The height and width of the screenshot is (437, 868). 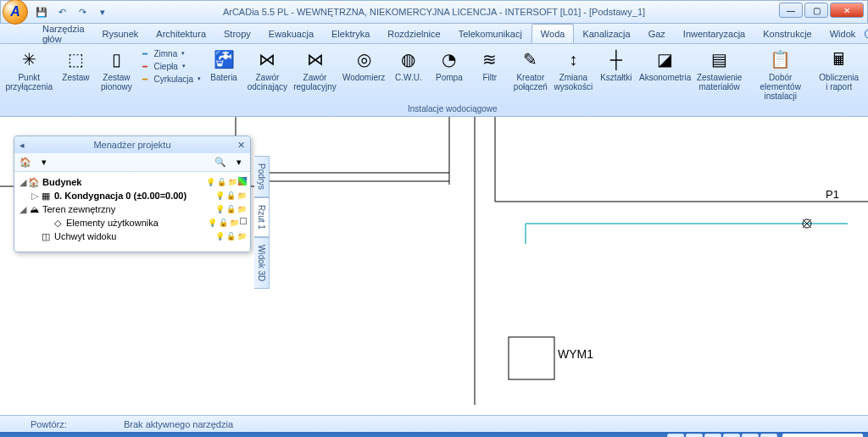 What do you see at coordinates (847, 10) in the screenshot?
I see `close-button: ✕` at bounding box center [847, 10].